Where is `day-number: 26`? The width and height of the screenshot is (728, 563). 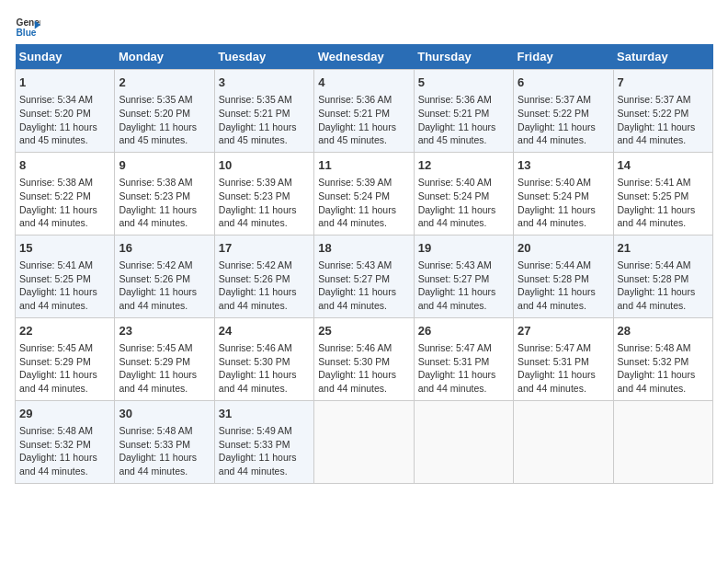 day-number: 26 is located at coordinates (463, 331).